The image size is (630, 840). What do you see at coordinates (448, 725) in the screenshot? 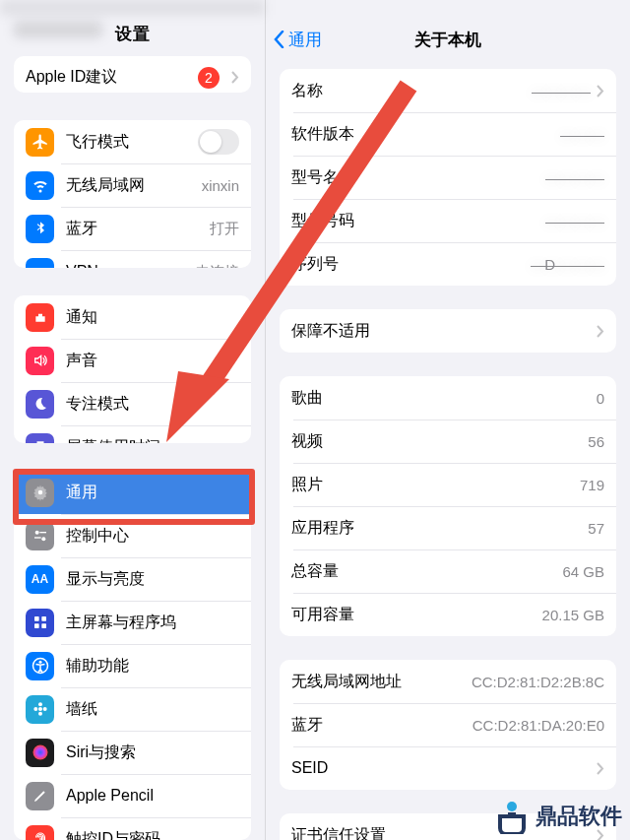
I see `bt-mac-row: 蓝牙 CC:D2:81:DA:20:E0` at bounding box center [448, 725].